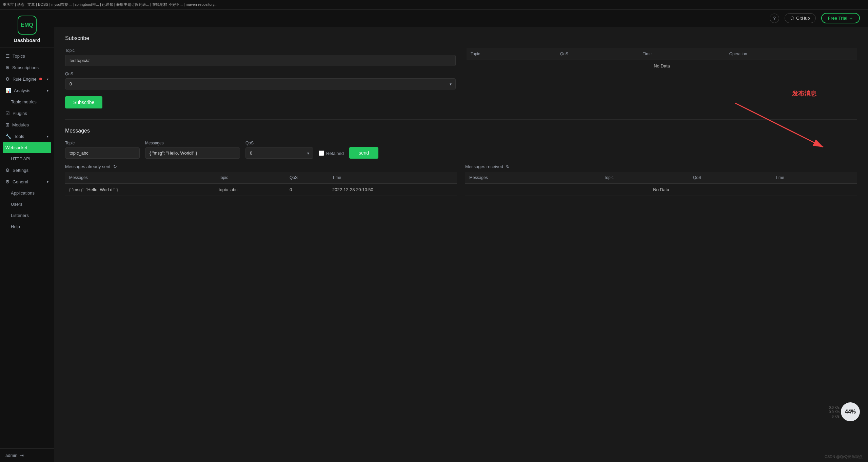 The image size is (868, 462). Describe the element at coordinates (27, 25) in the screenshot. I see `logo-icon: EMQ` at that location.